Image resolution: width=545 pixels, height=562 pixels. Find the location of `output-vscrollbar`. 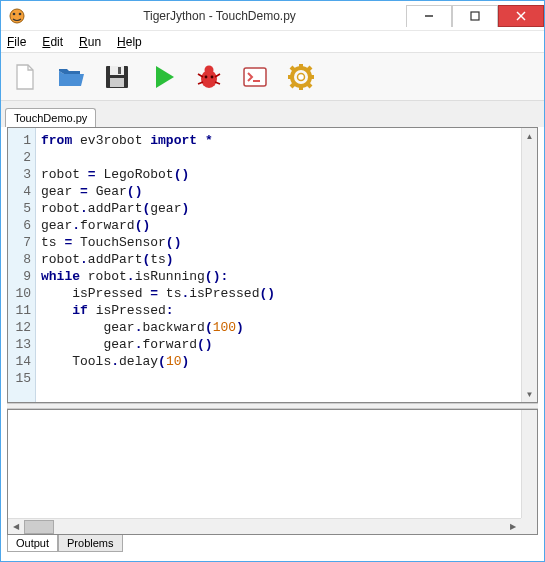

output-vscrollbar is located at coordinates (529, 464).